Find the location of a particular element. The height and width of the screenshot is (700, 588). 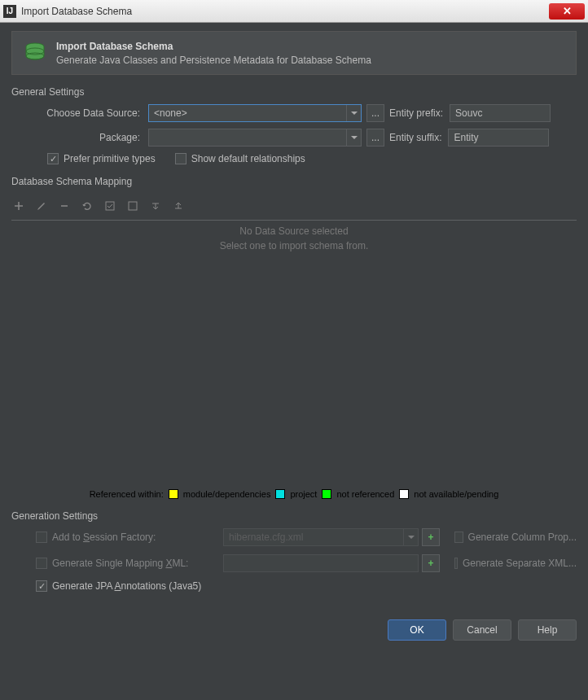

collapse-all-icon is located at coordinates (178, 206).